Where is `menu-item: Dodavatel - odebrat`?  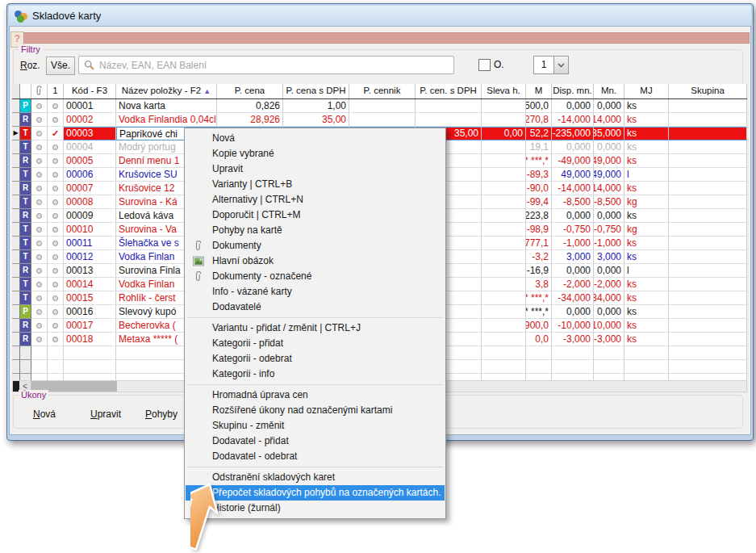
menu-item: Dodavatel - odebrat is located at coordinates (315, 457).